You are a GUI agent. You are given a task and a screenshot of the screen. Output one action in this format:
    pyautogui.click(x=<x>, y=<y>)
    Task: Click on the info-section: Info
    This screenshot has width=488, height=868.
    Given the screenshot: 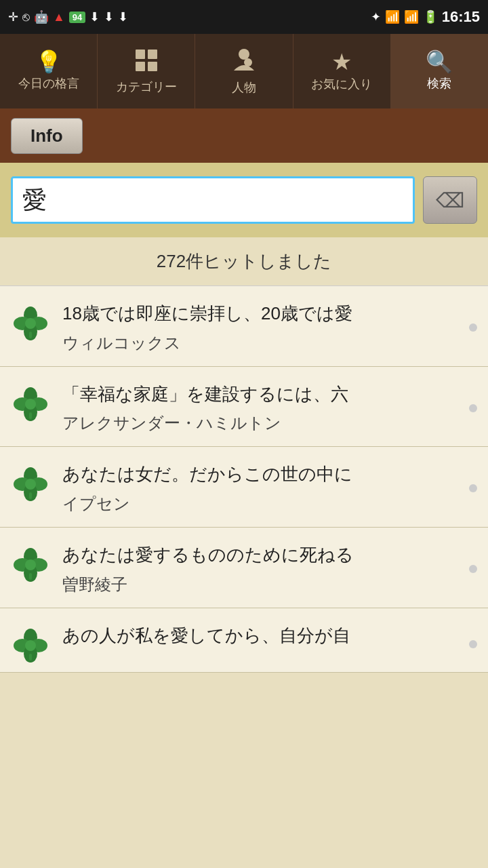 What is the action you would take?
    pyautogui.click(x=244, y=136)
    